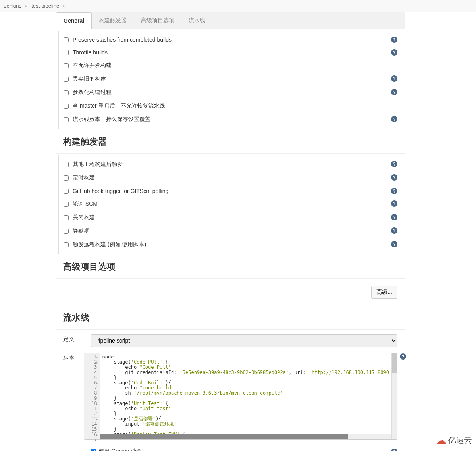 The image size is (476, 451). Describe the element at coordinates (232, 218) in the screenshot. I see `trigger-option-row: 关闭构建?` at that location.